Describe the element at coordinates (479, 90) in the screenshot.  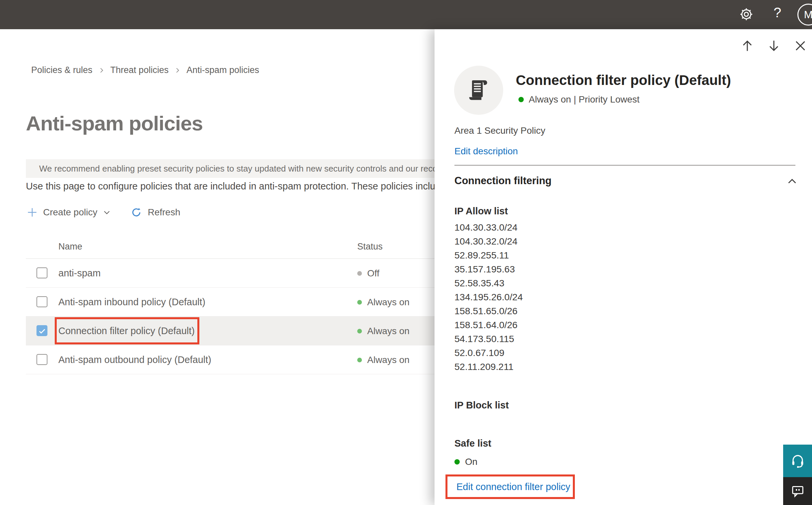
I see `policy-icon-circle` at that location.